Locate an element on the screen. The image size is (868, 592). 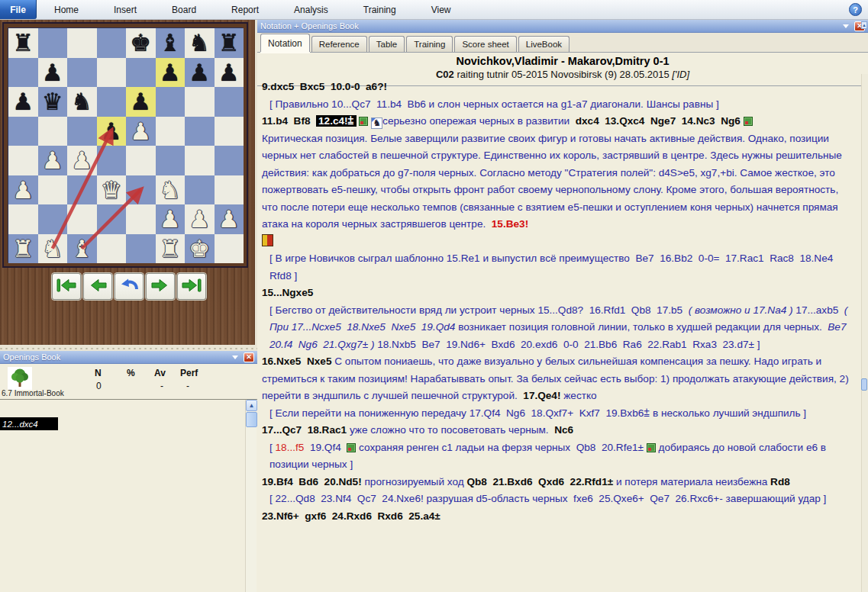
square-c8 is located at coordinates (82, 43).